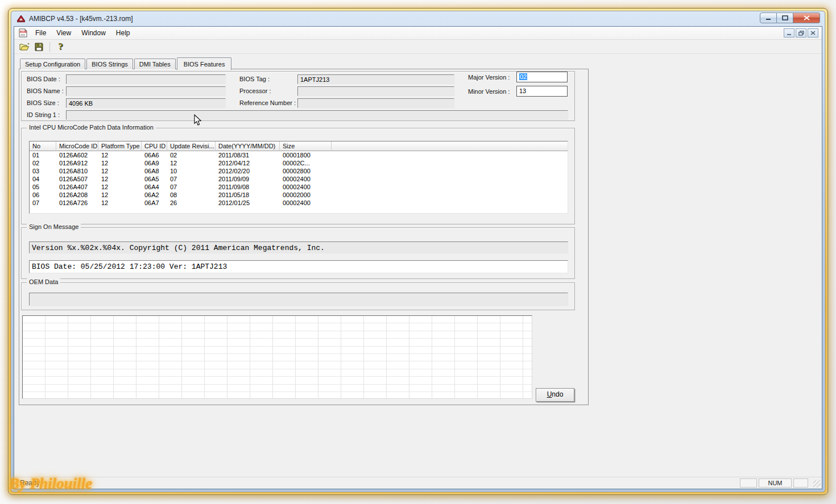 This screenshot has height=504, width=836. I want to click on window-title: AMIBCP v4.53 - [k45vm.-213.rom], so click(81, 19).